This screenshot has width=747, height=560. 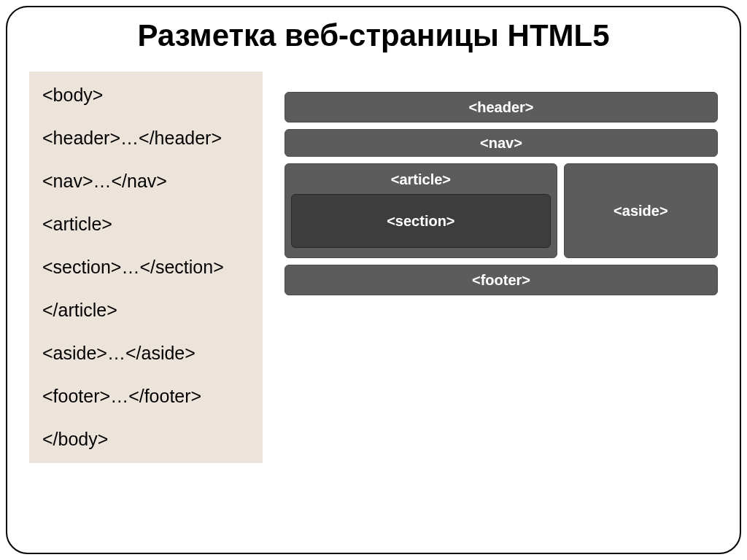 I want to click on code-line-aside: <aside>…</aside>, so click(x=146, y=353).